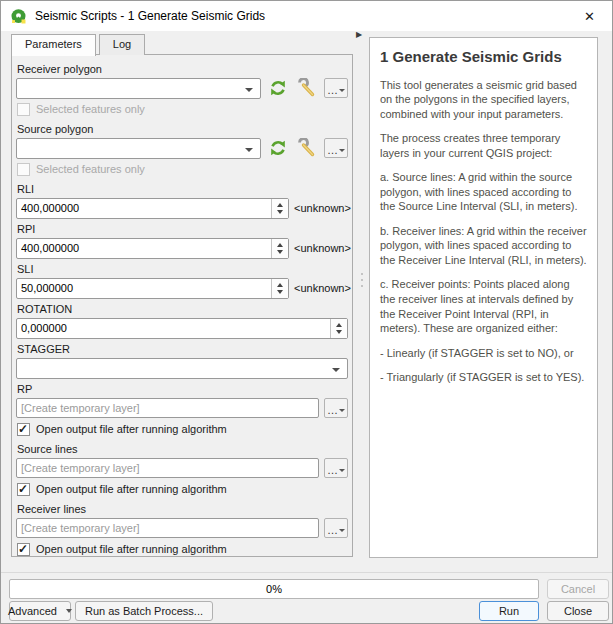 Image resolution: width=613 pixels, height=624 pixels. I want to click on help-paragraph: c. Receiver points: Points placed along …, so click(484, 306).